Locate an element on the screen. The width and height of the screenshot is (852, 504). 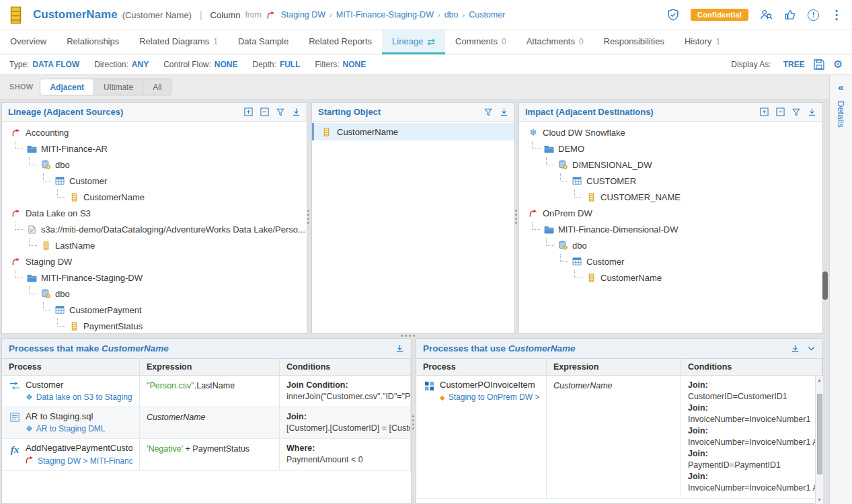
tree-item: LastName is located at coordinates (155, 245).